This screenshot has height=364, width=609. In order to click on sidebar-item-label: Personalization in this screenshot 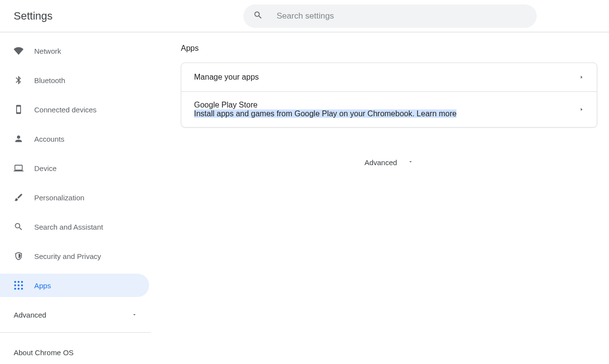, I will do `click(60, 197)`.